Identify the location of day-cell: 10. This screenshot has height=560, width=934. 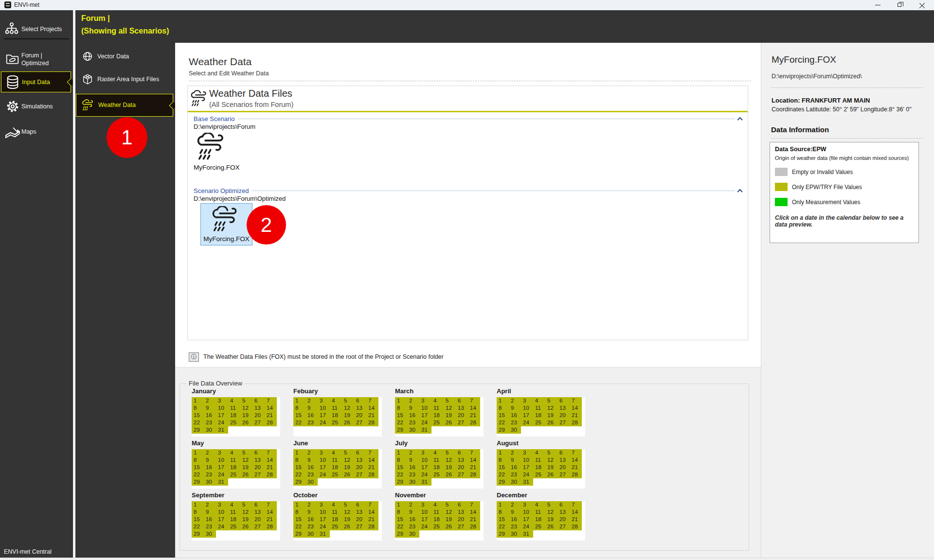
(527, 460).